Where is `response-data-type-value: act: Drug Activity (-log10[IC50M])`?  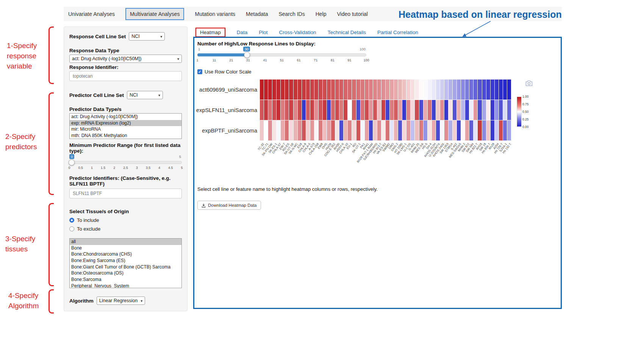
response-data-type-value: act: Drug Activity (-log10[IC50M]) is located at coordinates (107, 59).